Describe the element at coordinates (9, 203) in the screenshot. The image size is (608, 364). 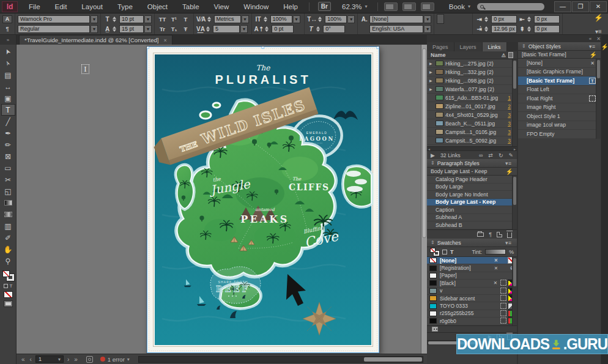
I see `gradient-swatch-tool` at that location.